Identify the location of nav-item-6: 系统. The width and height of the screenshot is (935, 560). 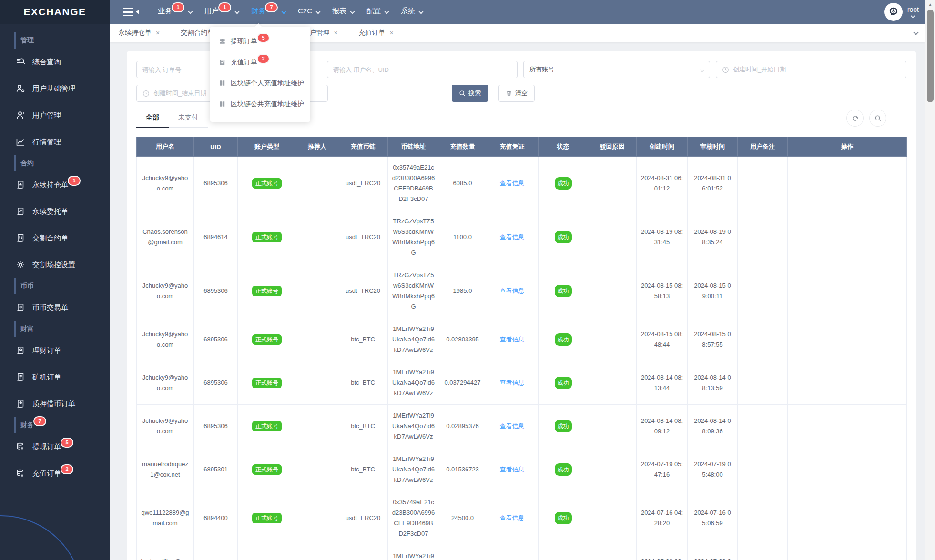
(412, 12).